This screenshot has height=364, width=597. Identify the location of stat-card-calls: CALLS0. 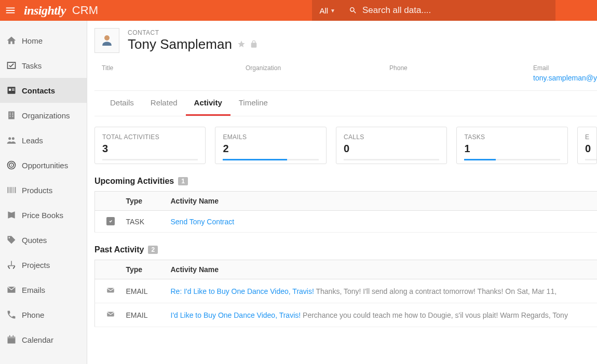
(391, 145).